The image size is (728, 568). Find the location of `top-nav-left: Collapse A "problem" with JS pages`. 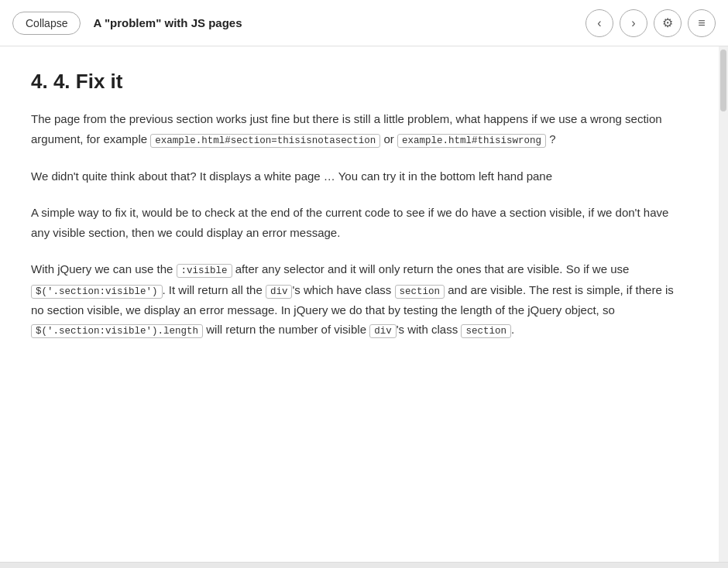

top-nav-left: Collapse A "problem" with JS pages is located at coordinates (127, 23).